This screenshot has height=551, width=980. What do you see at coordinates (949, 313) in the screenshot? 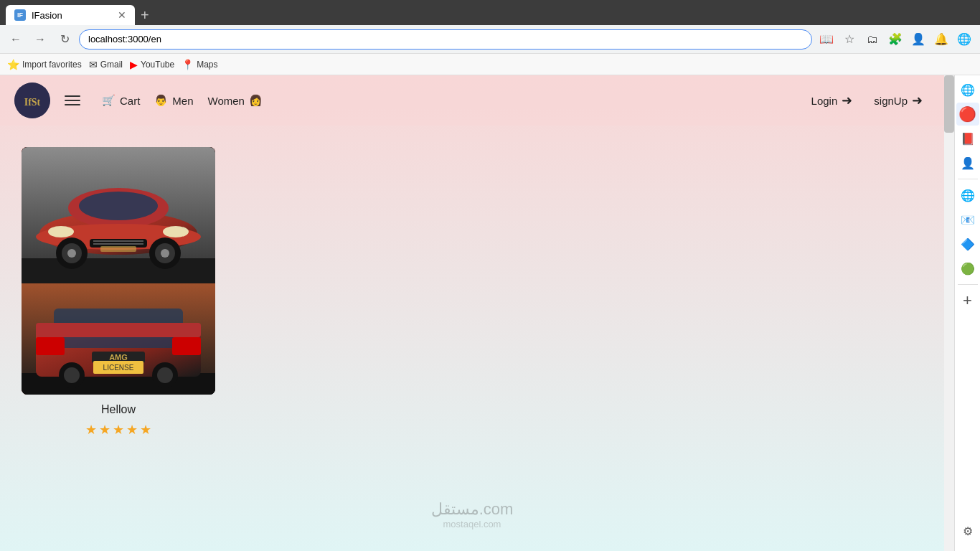
I see `scrollbar-track` at bounding box center [949, 313].